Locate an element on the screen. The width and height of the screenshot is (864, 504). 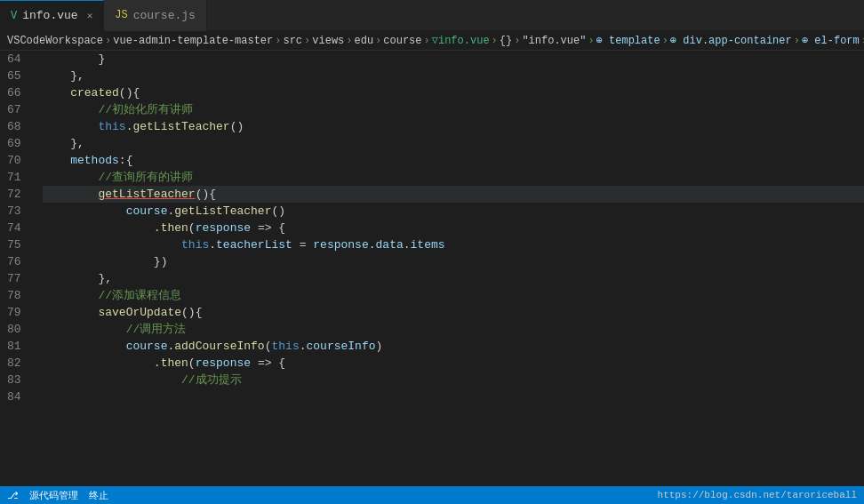
breadcrumb-item: course is located at coordinates (402, 41).